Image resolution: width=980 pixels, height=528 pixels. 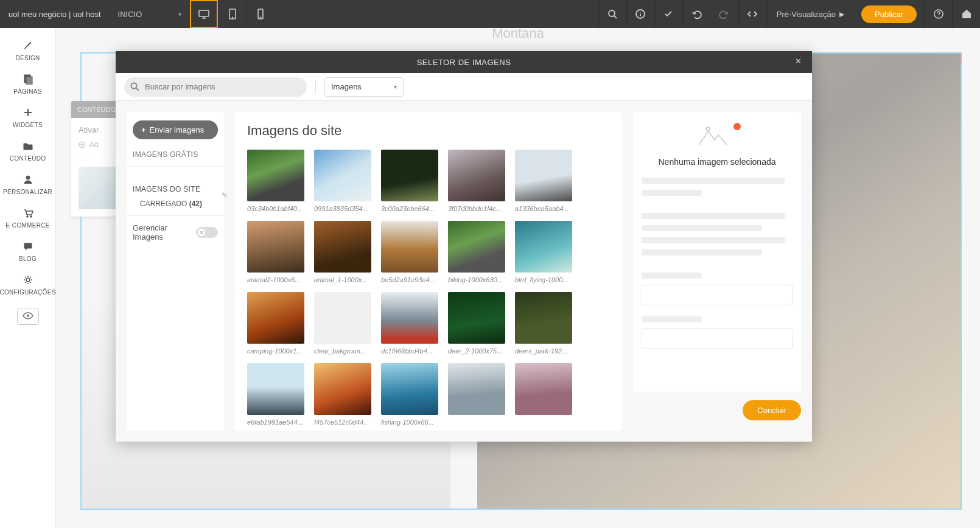 I want to click on site-images-section: IMAGENS DO SITE, so click(x=175, y=189).